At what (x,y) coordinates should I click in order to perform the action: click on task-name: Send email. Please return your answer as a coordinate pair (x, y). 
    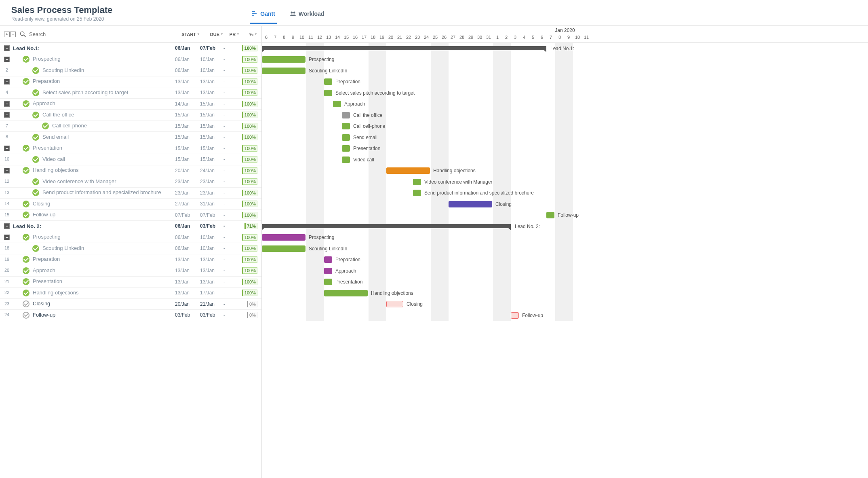
    Looking at the image, I should click on (92, 137).